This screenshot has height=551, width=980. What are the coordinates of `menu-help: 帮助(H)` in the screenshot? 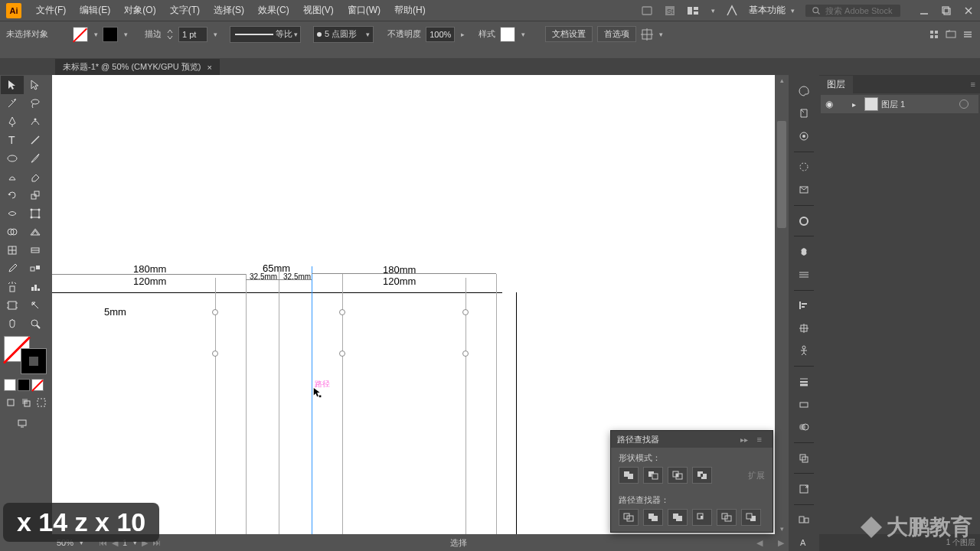 It's located at (410, 11).